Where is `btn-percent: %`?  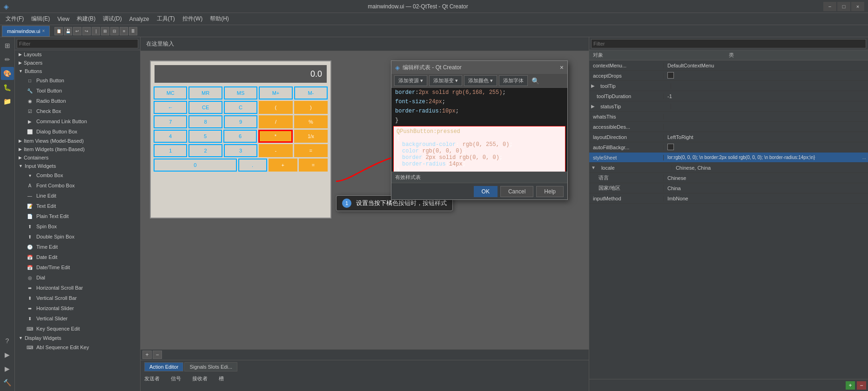
btn-percent: % is located at coordinates (311, 122).